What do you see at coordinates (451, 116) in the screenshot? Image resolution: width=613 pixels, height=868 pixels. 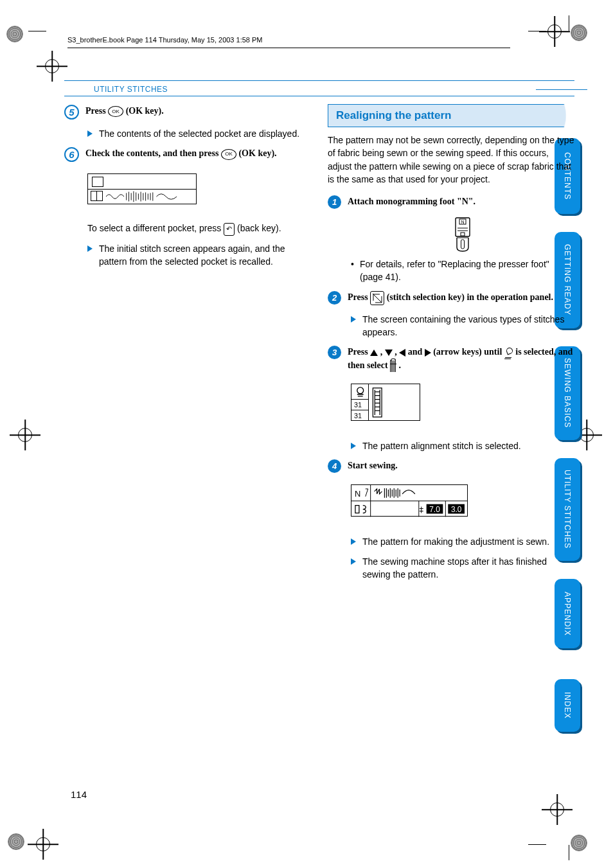 I see `heading-realigning: Realigning the pattern` at bounding box center [451, 116].